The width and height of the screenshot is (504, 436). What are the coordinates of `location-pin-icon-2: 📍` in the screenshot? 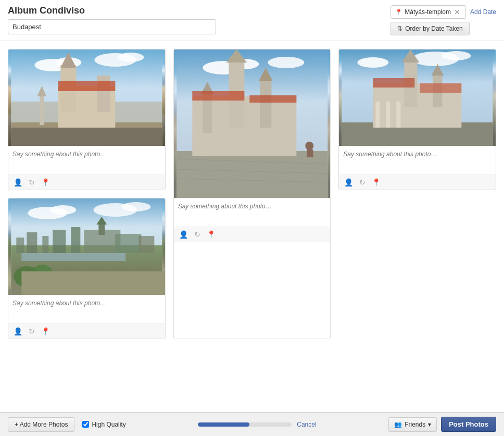 It's located at (376, 182).